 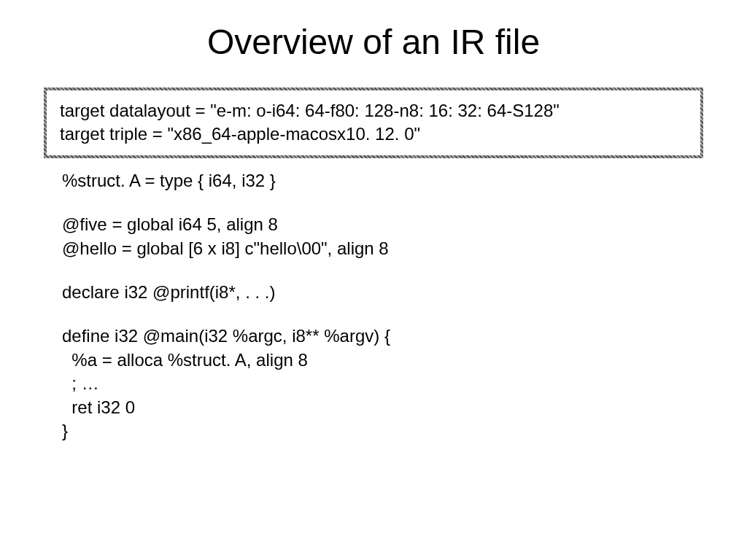 What do you see at coordinates (374, 111) in the screenshot?
I see `code-line-datalayout: target datalayout = "e-m: o-i64: 64-f80:…` at bounding box center [374, 111].